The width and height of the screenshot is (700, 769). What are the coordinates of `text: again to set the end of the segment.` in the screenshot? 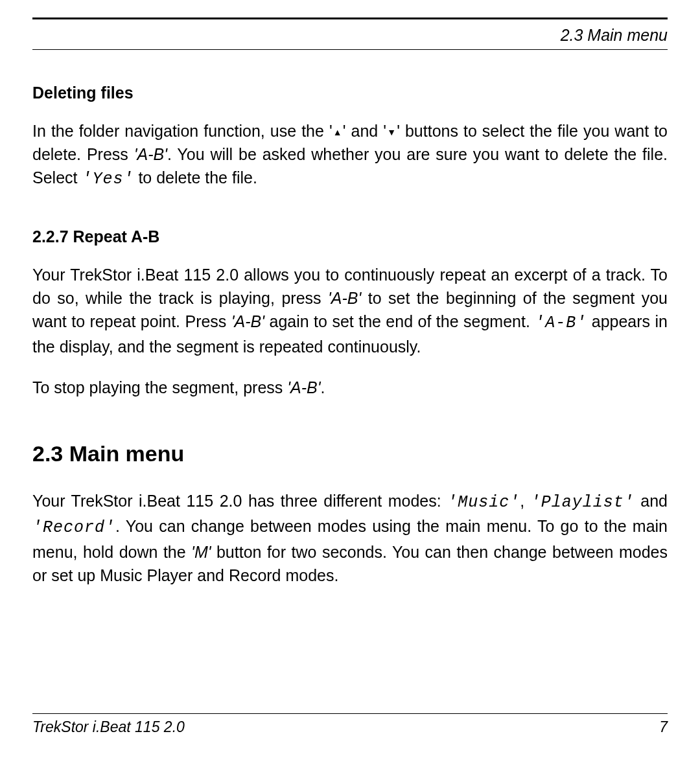 It's located at (399, 321).